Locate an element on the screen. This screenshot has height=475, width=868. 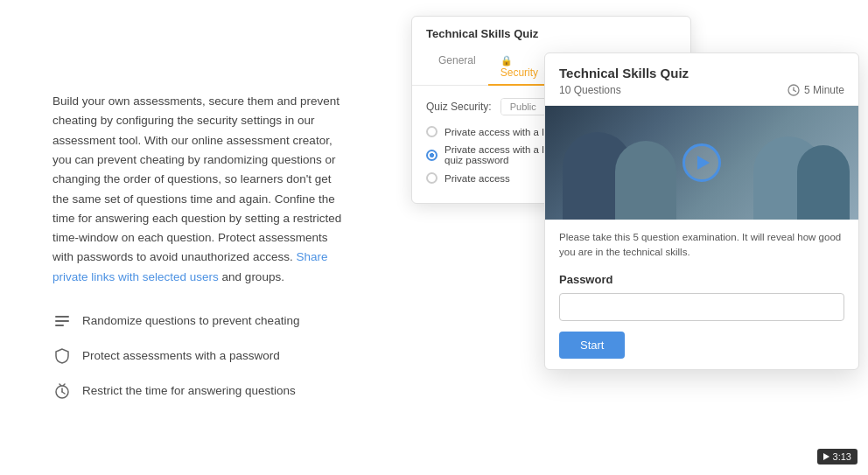
quiz-image is located at coordinates (702, 163).